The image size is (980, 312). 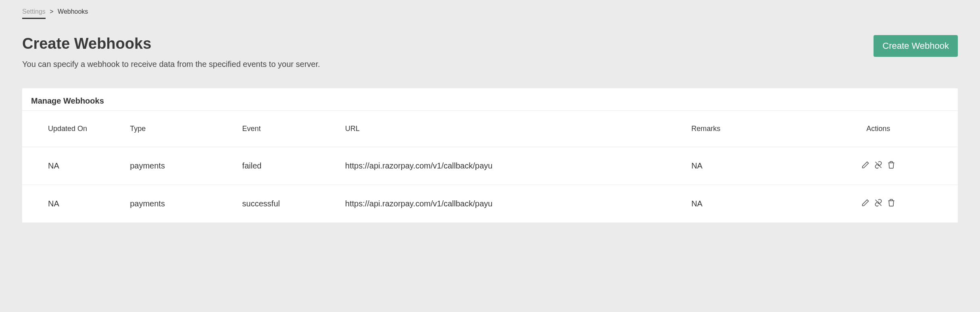 I want to click on header-updated-on: Updated On, so click(x=73, y=129).